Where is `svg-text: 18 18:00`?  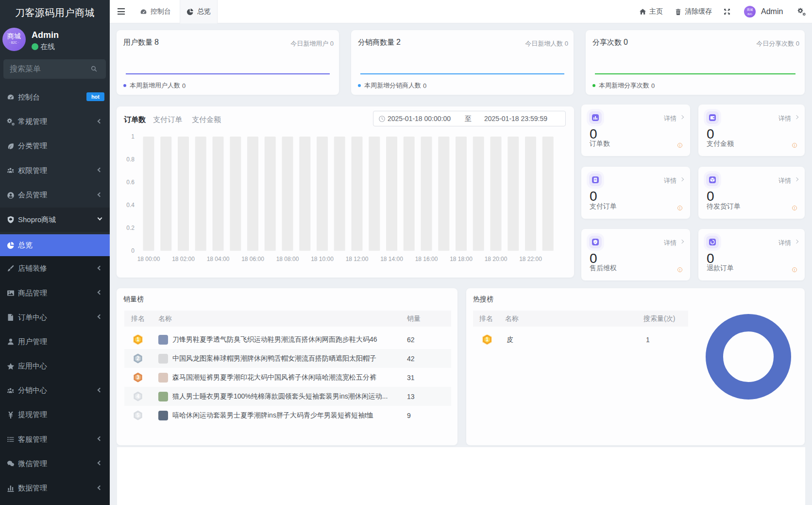 svg-text: 18 18:00 is located at coordinates (461, 259).